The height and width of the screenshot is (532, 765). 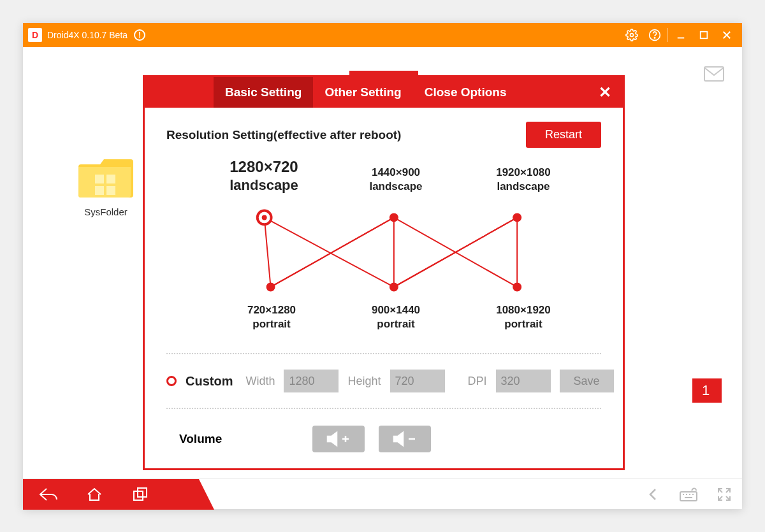 I want to click on maximize-button, so click(x=704, y=35).